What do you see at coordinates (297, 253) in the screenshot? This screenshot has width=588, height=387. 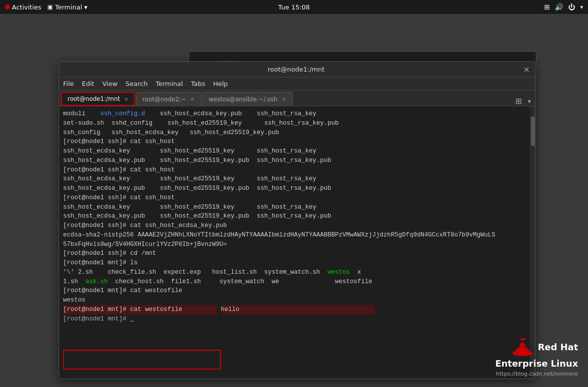 I see `term-line: [root@node1 ssh]# cd /mnt` at bounding box center [297, 253].